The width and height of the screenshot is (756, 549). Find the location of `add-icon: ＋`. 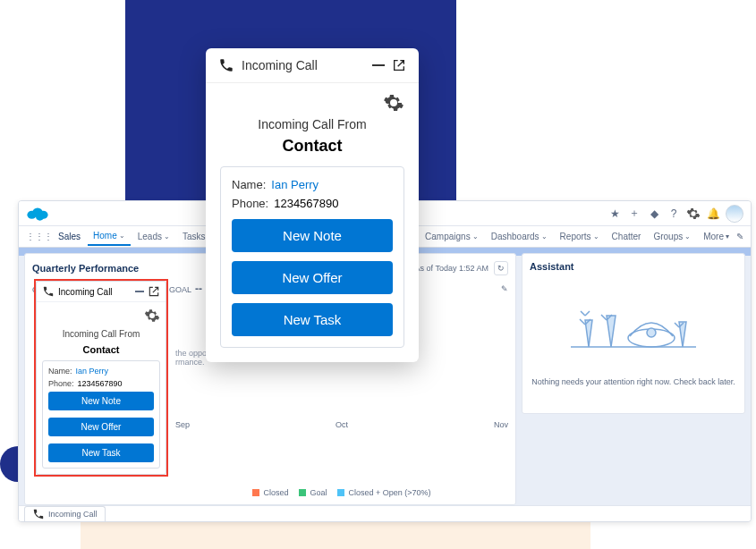

add-icon: ＋ is located at coordinates (634, 214).